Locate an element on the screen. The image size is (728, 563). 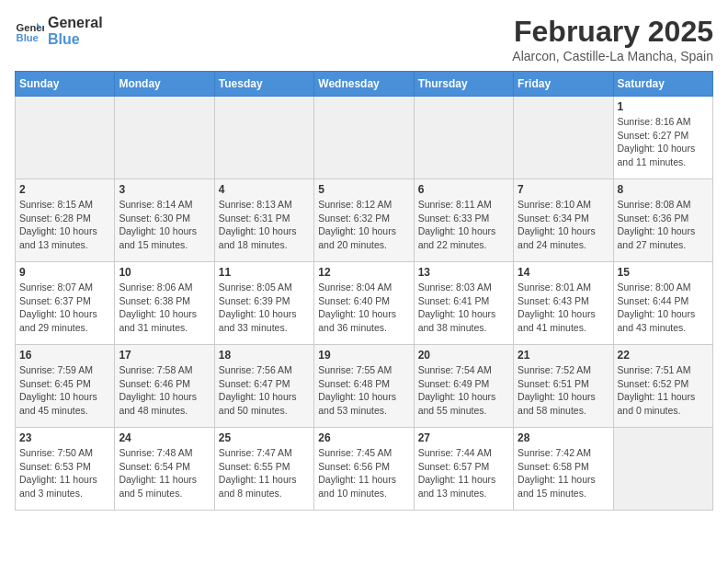
title-block: February 2025 Alarcon, Castille-La Manch… is located at coordinates (612, 39).